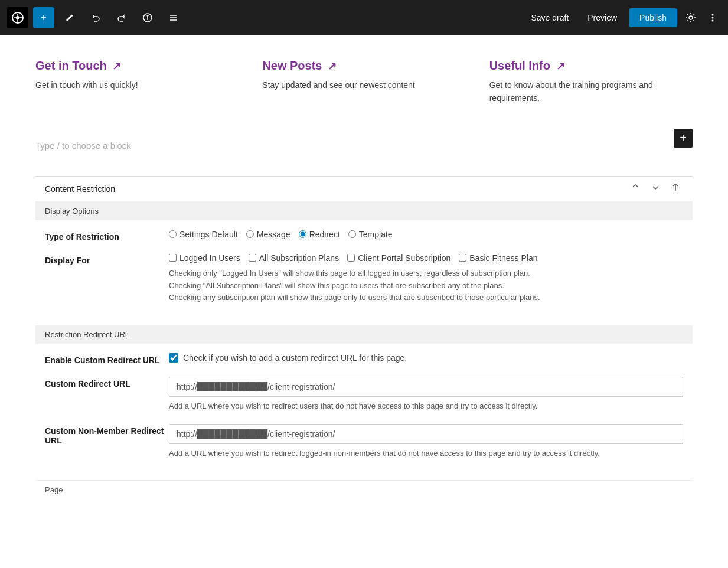 The width and height of the screenshot is (728, 568). I want to click on checkbox-logged-in: Logged In Users, so click(204, 258).